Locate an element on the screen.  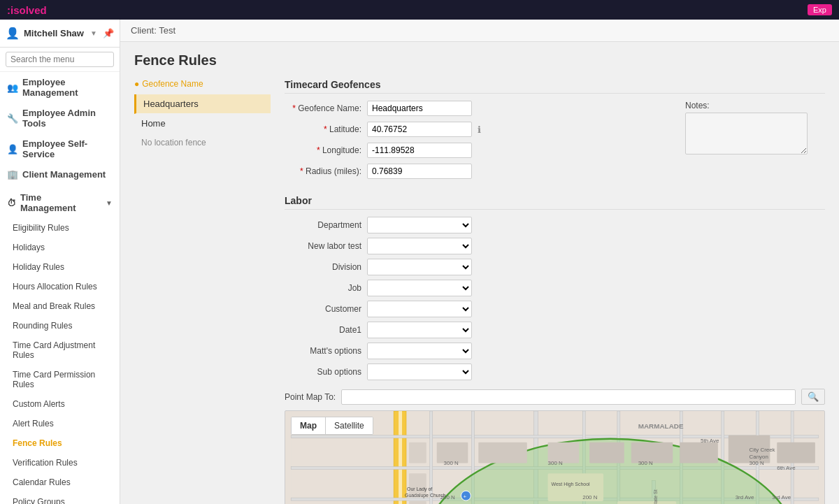
labor-section-title: Labor is located at coordinates (555, 203).